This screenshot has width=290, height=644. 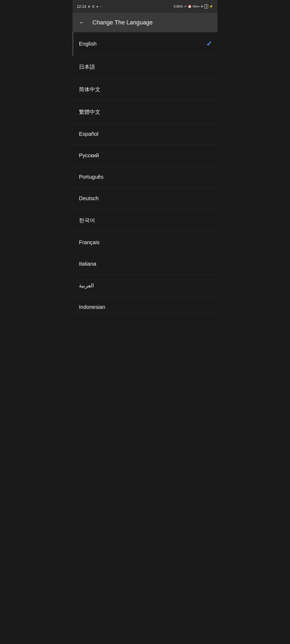 I want to click on language-name: Indonesian, so click(x=92, y=307).